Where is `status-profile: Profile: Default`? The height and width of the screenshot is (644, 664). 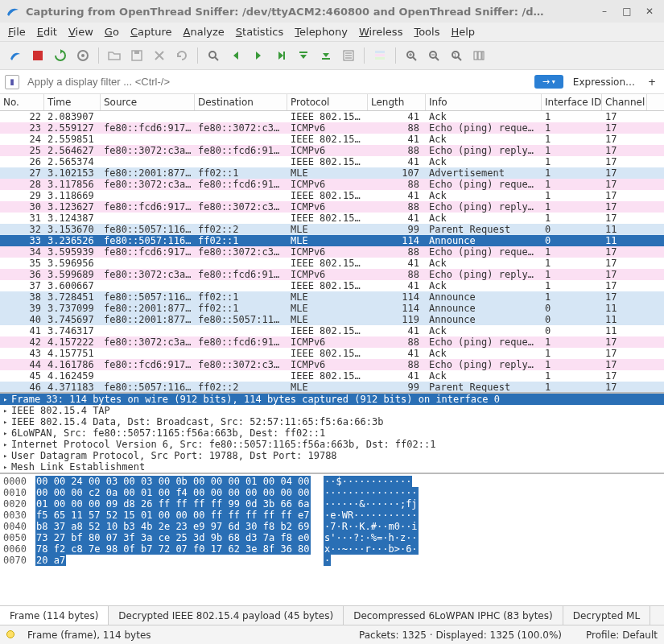 status-profile: Profile: Default is located at coordinates (621, 635).